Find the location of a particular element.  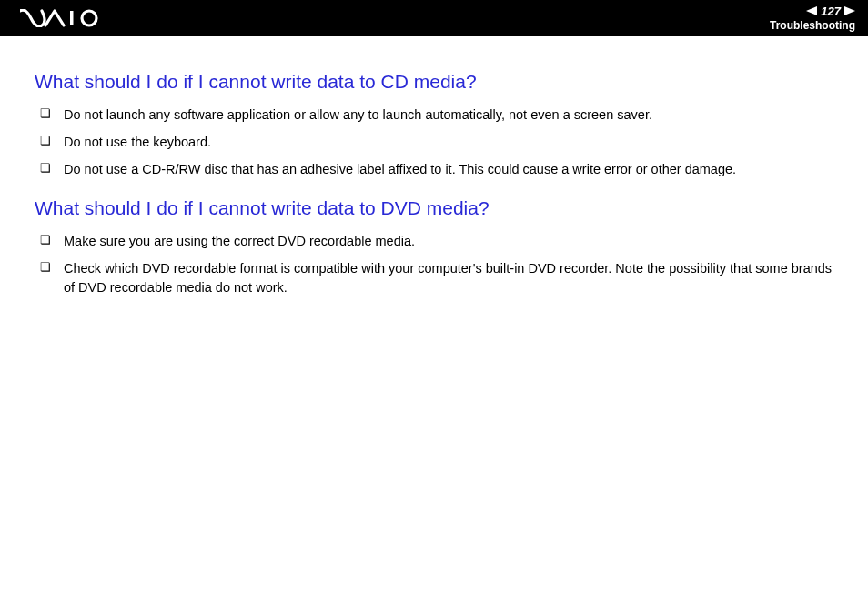

header-right: 127 Troubleshooting is located at coordinates (812, 18).